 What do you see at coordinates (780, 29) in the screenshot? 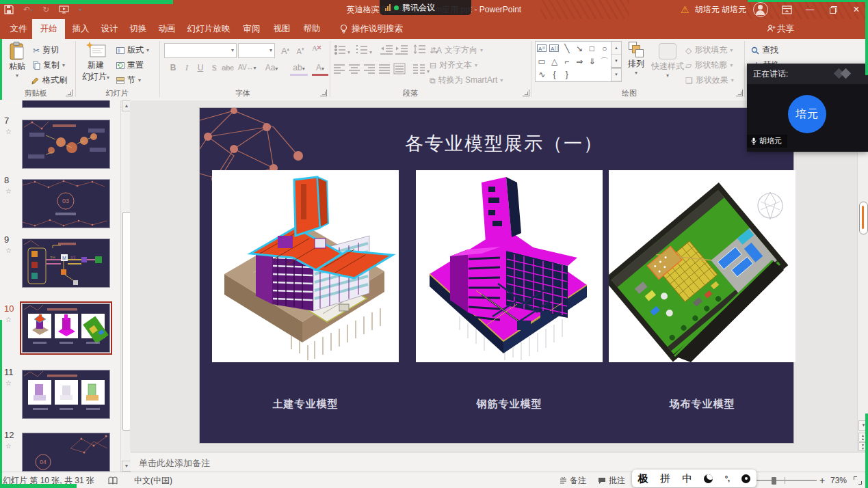
I see `share-button: 共享` at bounding box center [780, 29].